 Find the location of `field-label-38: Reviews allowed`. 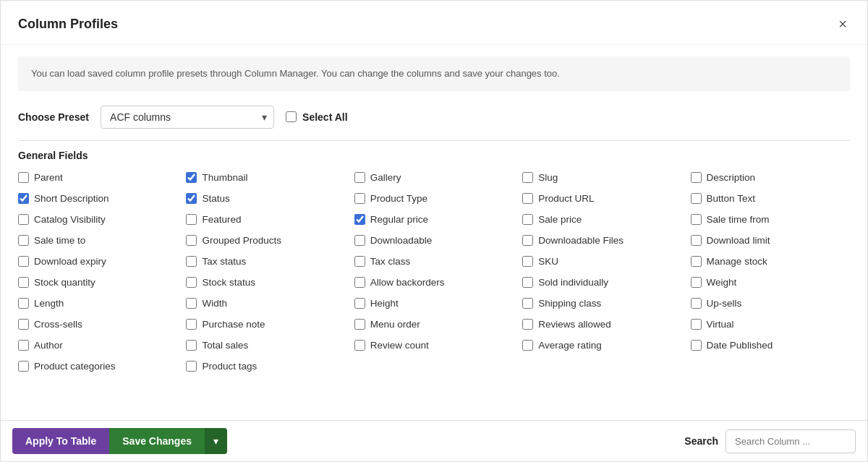

field-label-38: Reviews allowed is located at coordinates (574, 324).